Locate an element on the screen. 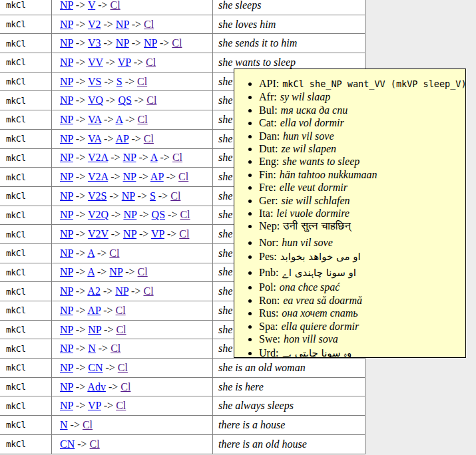  category-link-vs: VS is located at coordinates (95, 81).